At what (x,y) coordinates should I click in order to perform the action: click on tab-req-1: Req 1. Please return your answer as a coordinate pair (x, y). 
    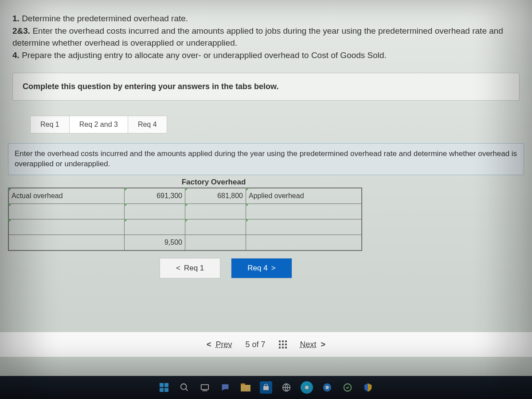
    Looking at the image, I should click on (50, 125).